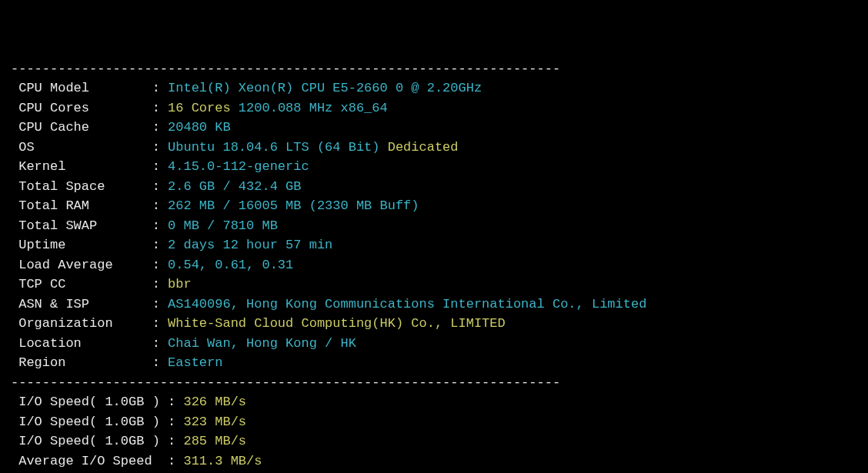 This screenshot has height=473, width=868. What do you see at coordinates (325, 88) in the screenshot?
I see `row-value: Intel(R) Xeon(R) CPU E5-2660 0 @ 2.20GHz` at bounding box center [325, 88].